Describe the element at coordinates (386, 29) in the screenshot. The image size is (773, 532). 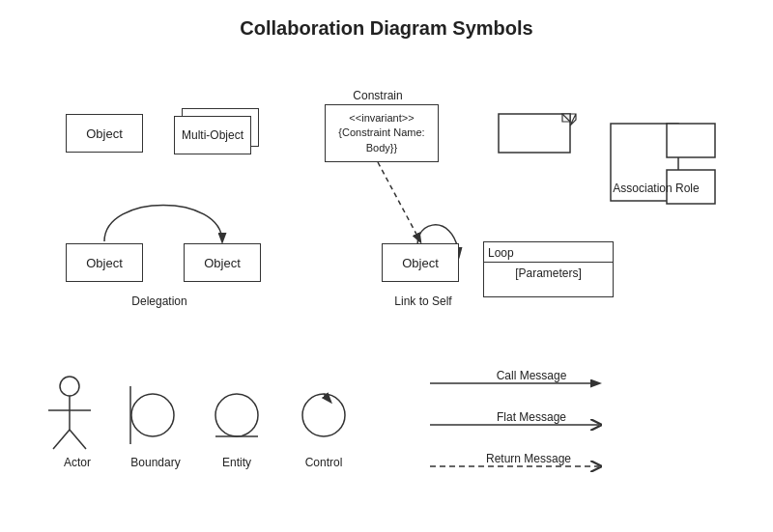
I see `page-title: Collaboration Diagram Symbols` at that location.